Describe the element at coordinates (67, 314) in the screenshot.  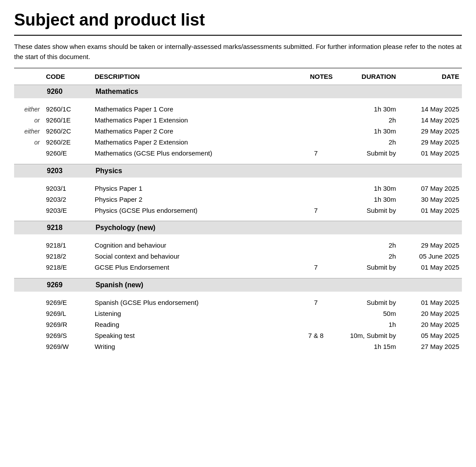
I see `row-code: 9269/L` at that location.